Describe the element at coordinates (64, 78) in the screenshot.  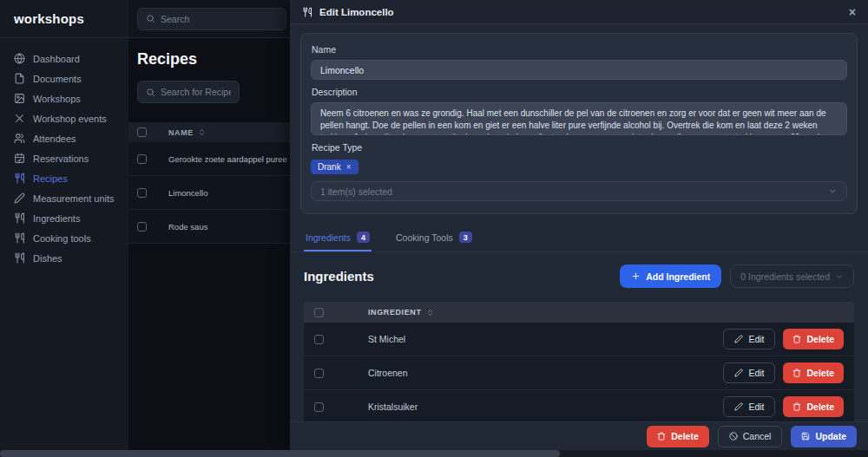
I see `sidebar-item-documents: Documents` at that location.